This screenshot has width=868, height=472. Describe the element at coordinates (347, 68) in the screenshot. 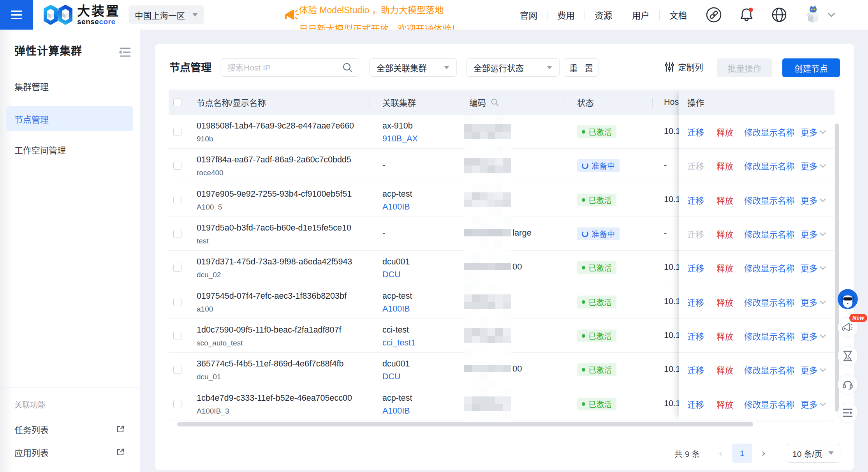

I see `search-icon` at that location.